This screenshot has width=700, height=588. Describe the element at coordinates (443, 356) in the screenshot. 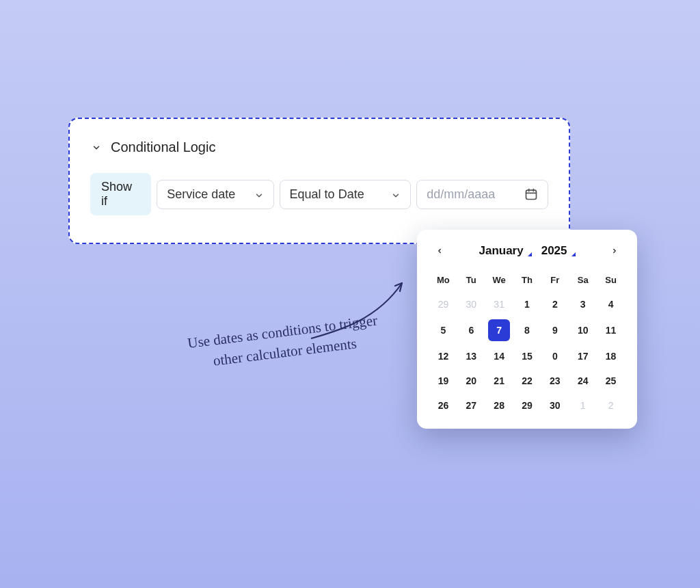

I see `calendar-day: 12` at that location.